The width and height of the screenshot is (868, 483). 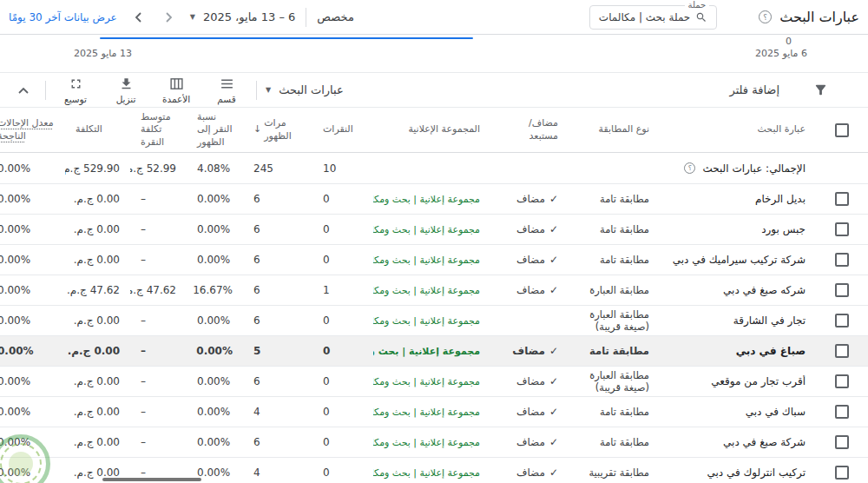 What do you see at coordinates (343, 129) in the screenshot?
I see `col-header-clicks: النقرات` at bounding box center [343, 129].